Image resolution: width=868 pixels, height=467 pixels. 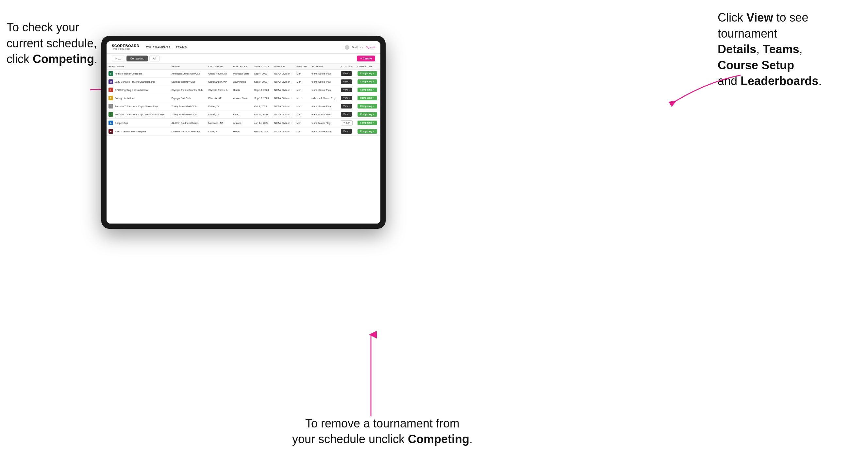 What do you see at coordinates (43, 27) in the screenshot?
I see `annotation-line1: To check your` at bounding box center [43, 27].